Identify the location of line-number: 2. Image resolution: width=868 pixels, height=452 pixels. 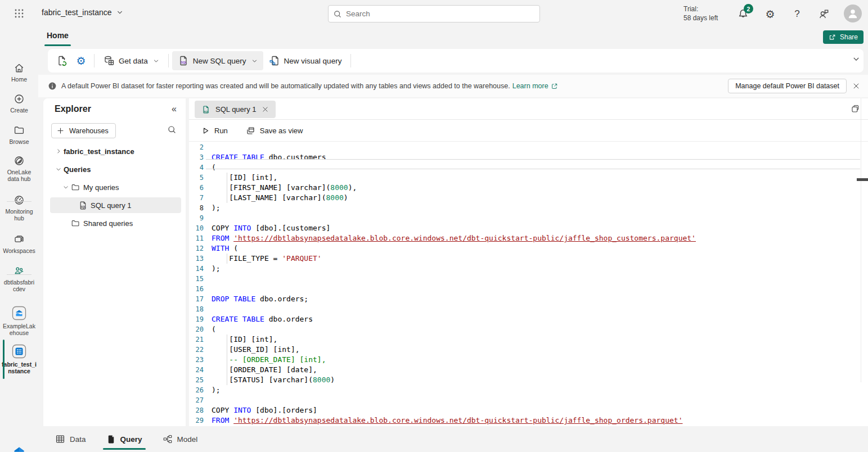
(196, 147).